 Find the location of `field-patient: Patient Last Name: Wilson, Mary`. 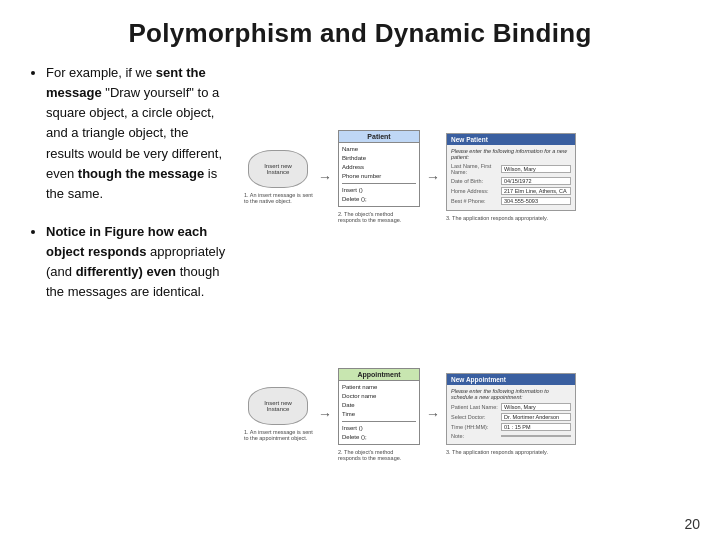

field-patient: Patient Last Name: Wilson, Mary is located at coordinates (511, 407).